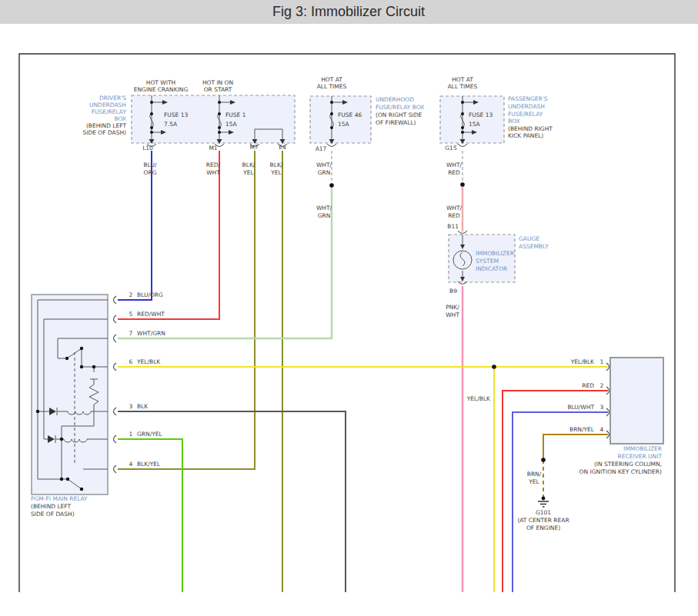 The width and height of the screenshot is (698, 616). I want to click on pin-color: BLK/YEL, so click(149, 464).